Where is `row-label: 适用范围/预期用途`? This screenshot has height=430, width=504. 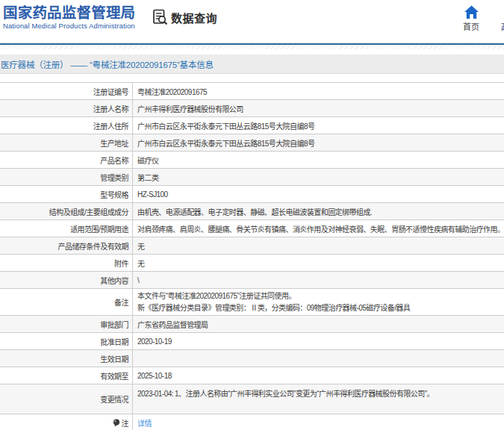
row-label: 适用范围/预期用途 is located at coordinates (66, 228).